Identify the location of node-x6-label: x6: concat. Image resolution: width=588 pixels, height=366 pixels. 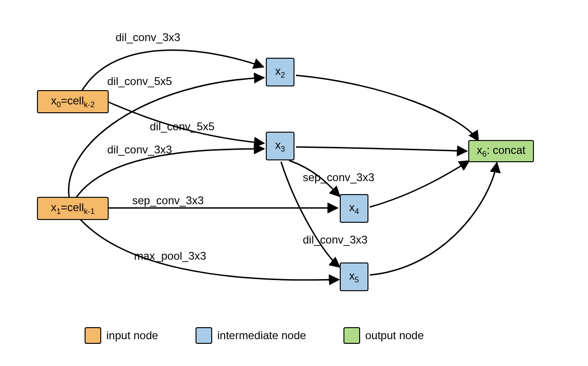
(501, 152).